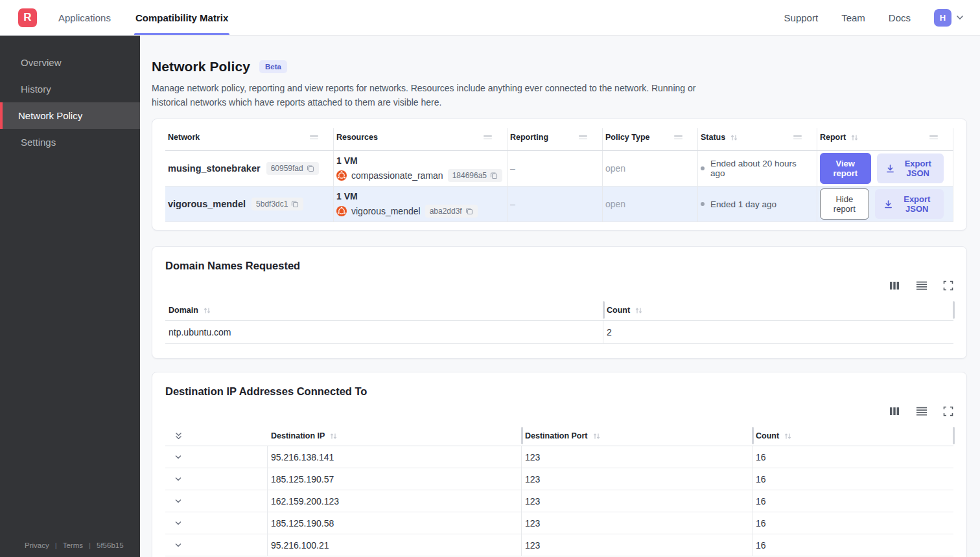 This screenshot has height=557, width=980. What do you see at coordinates (357, 137) in the screenshot?
I see `col-resources: Resources` at bounding box center [357, 137].